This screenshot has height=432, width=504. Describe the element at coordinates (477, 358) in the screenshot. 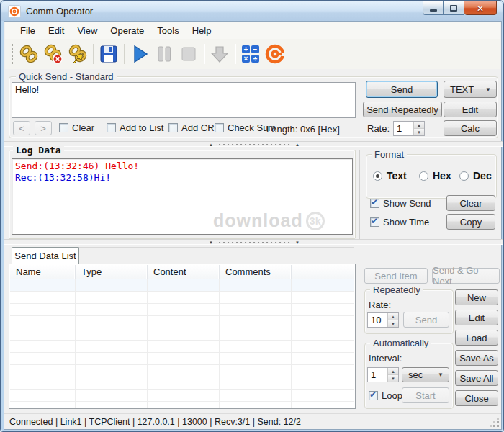

I see `save-as-button: Save As` at that location.